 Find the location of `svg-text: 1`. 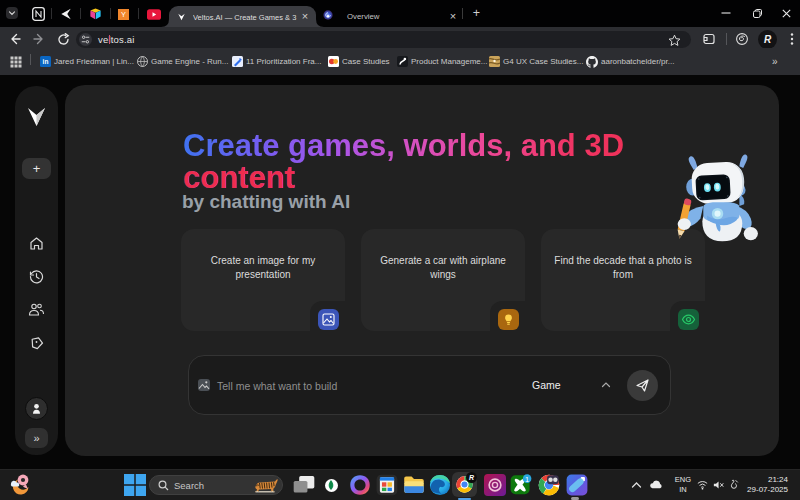

svg-text: 1 is located at coordinates (527, 480).